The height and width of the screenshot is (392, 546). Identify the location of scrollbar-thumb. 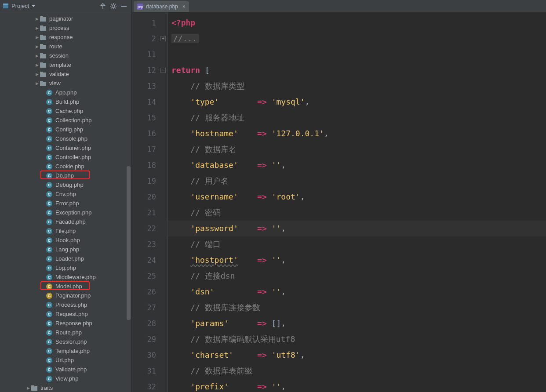
(128, 243).